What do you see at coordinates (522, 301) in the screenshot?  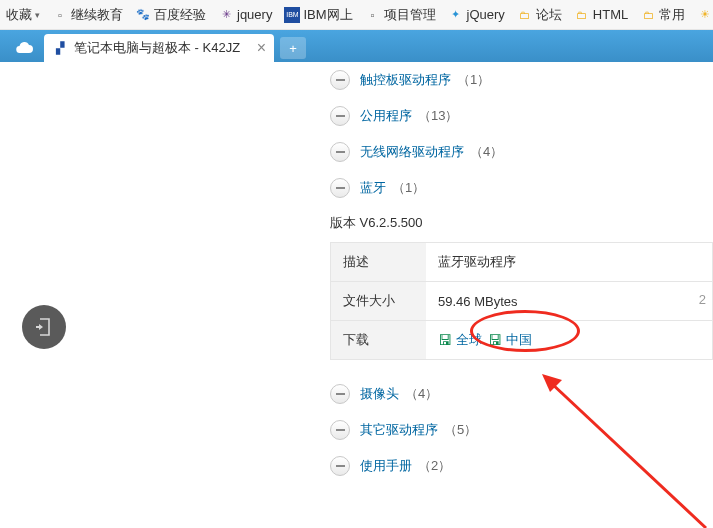 I see `detail-table: 描述 蓝牙驱动程序 文件大小 59.46 MBytes 2 下载 🖫 全球 🖫 …` at bounding box center [522, 301].